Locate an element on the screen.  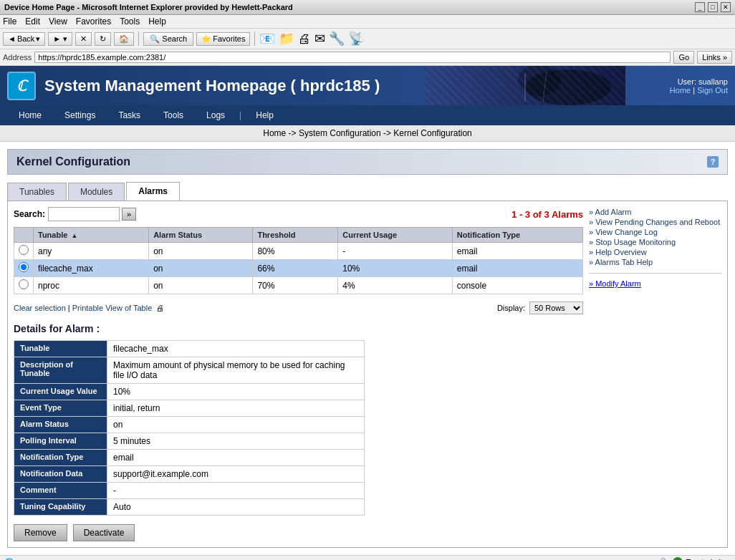
row-usage-2: 10% is located at coordinates (395, 269).